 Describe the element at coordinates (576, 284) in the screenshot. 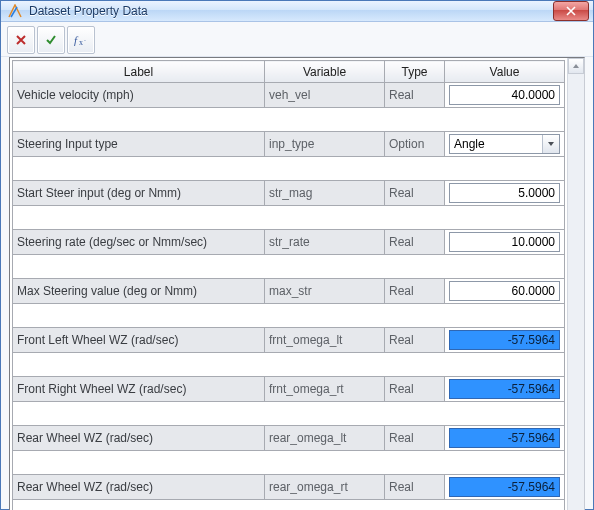

I see `vertical-scrollbar` at that location.